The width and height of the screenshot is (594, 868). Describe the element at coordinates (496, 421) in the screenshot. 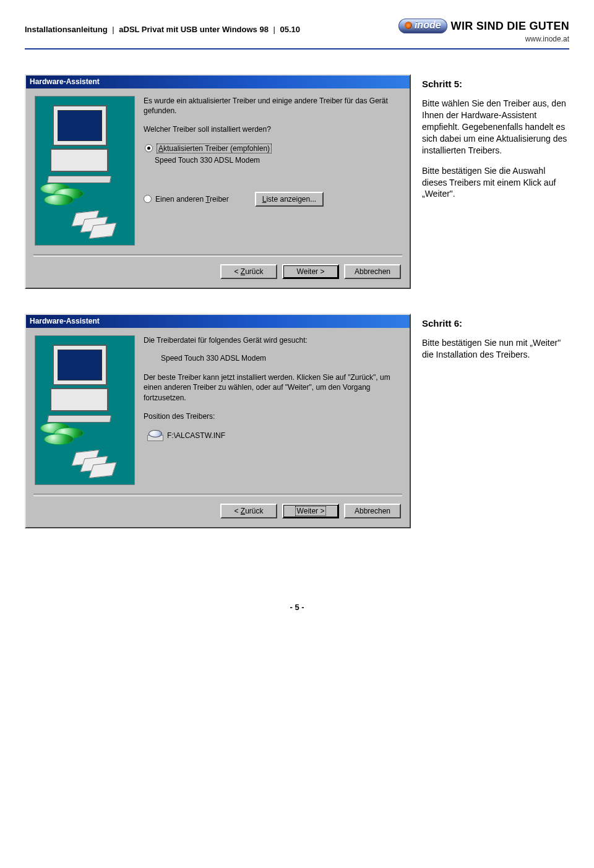

I see `step6-text: Schritt 6: Bitte bestätigen Sie nun mit …` at that location.